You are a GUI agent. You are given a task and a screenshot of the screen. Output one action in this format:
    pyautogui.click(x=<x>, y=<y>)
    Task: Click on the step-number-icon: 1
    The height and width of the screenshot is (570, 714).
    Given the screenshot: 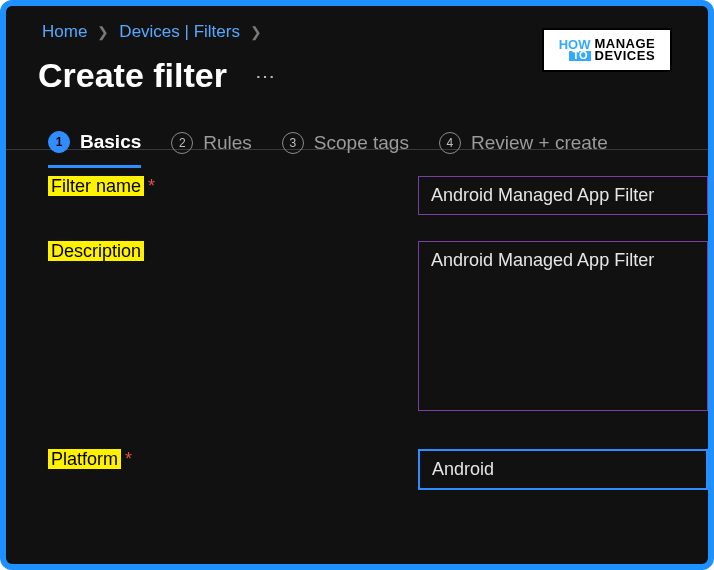 What is the action you would take?
    pyautogui.click(x=59, y=142)
    